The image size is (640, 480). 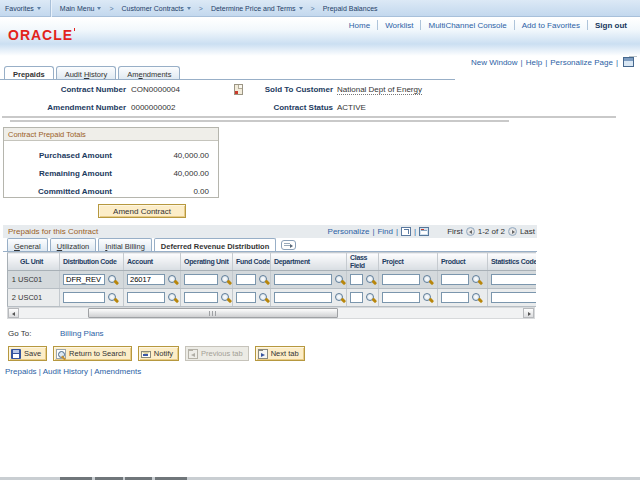 I want to click on page-tabs: Prepaids Audit History Amendments, so click(x=93, y=72).